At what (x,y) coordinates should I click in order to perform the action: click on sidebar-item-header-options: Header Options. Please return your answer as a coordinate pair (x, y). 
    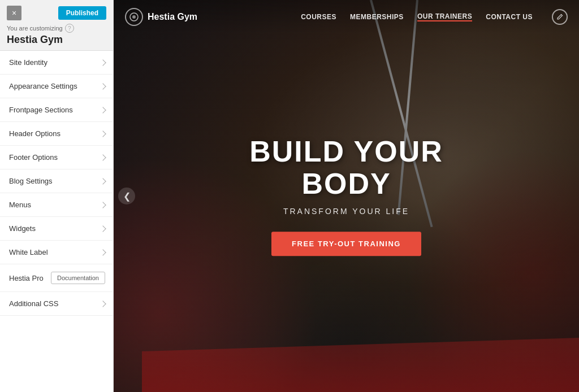
    Looking at the image, I should click on (57, 134).